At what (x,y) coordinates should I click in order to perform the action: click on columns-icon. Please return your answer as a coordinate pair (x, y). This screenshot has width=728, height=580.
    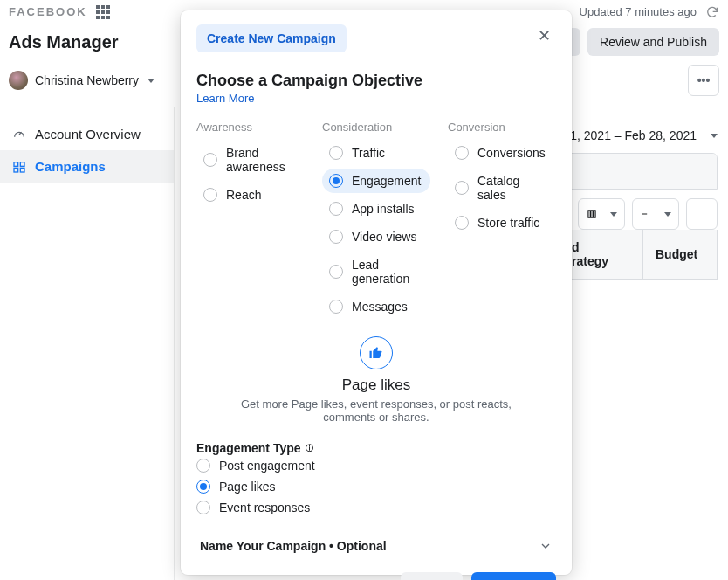
    Looking at the image, I should click on (592, 214).